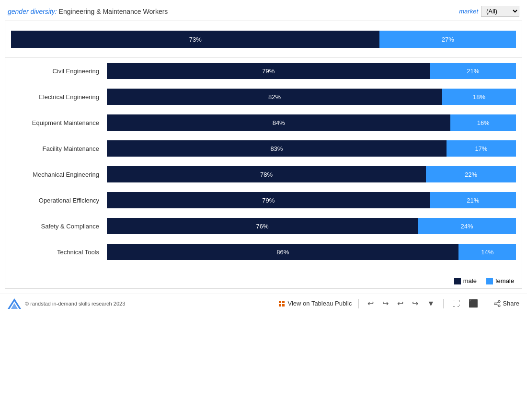  What do you see at coordinates (470, 281) in the screenshot?
I see `legend-male-label: male` at bounding box center [470, 281].